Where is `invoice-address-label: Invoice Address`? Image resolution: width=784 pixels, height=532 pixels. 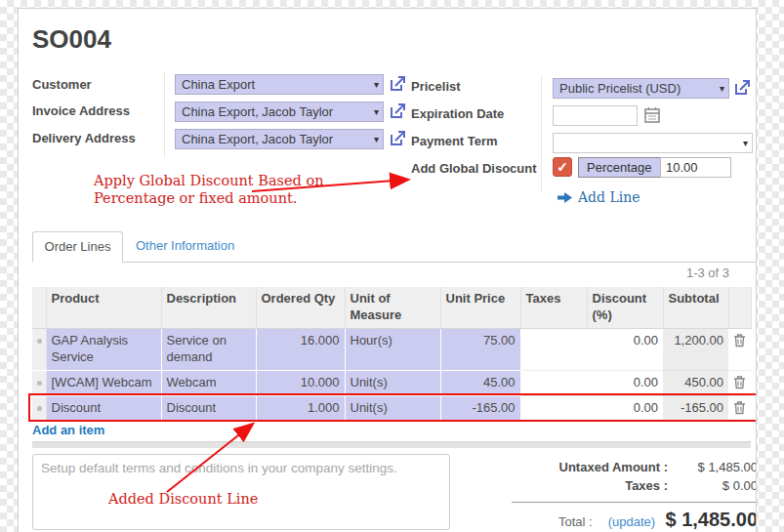 invoice-address-label: Invoice Address is located at coordinates (81, 111).